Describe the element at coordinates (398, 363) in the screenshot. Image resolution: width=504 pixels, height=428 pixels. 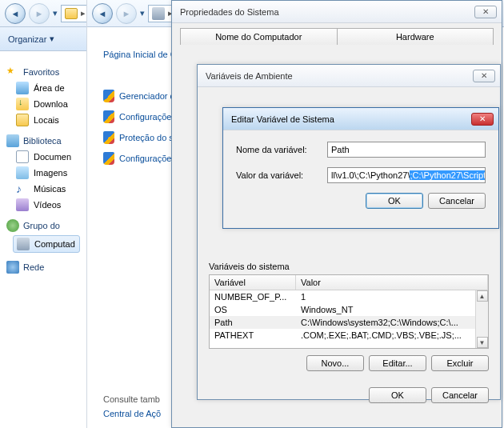
I see `edit-button: Editar...` at that location.